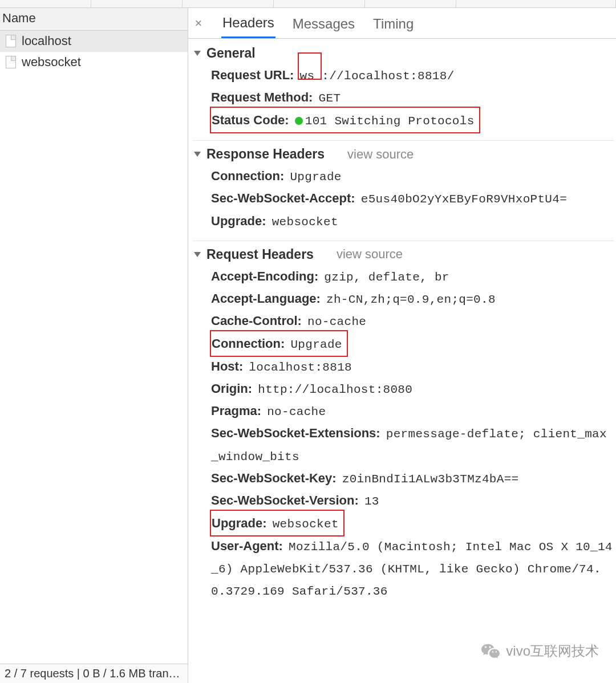 The image size is (616, 683). Describe the element at coordinates (277, 523) in the screenshot. I see `highlight-box: Upgrade: websocket` at that location.